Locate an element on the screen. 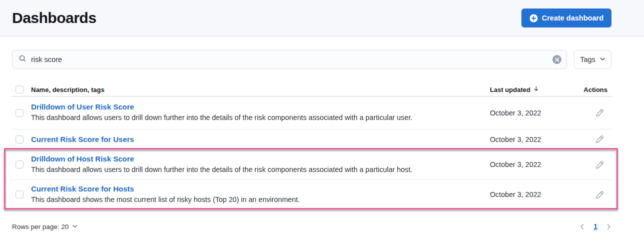 The width and height of the screenshot is (644, 244). name-cell: Drilldown of User Risk Score This dashbo… is located at coordinates (260, 112).